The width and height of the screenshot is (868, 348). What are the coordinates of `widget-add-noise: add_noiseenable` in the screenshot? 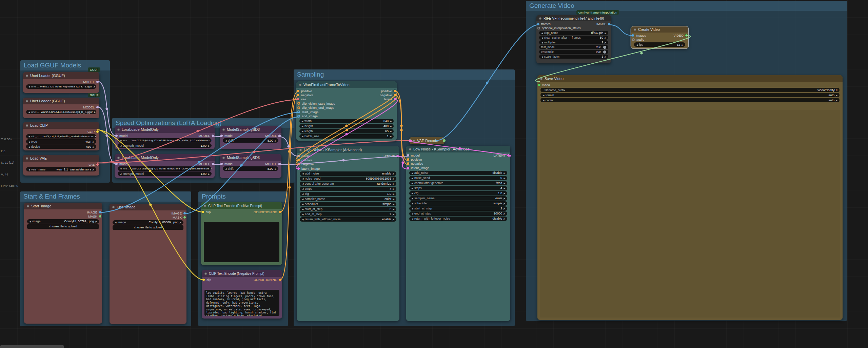 It's located at (348, 173).